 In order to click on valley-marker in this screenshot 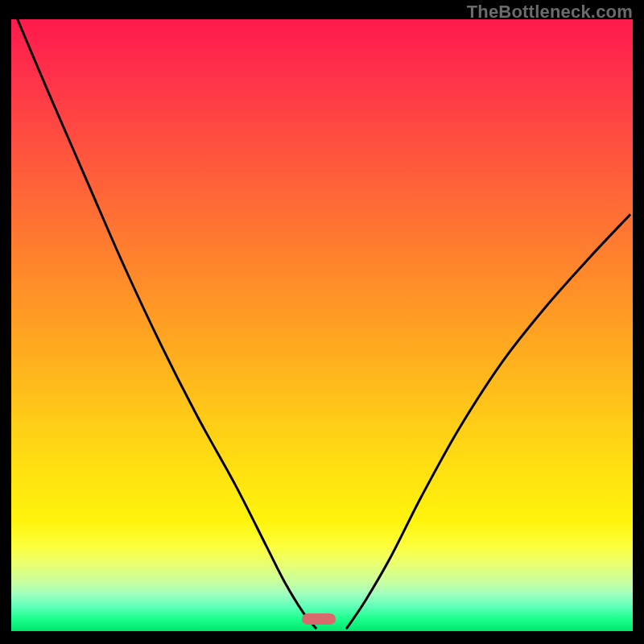, I will do `click(319, 619)`.